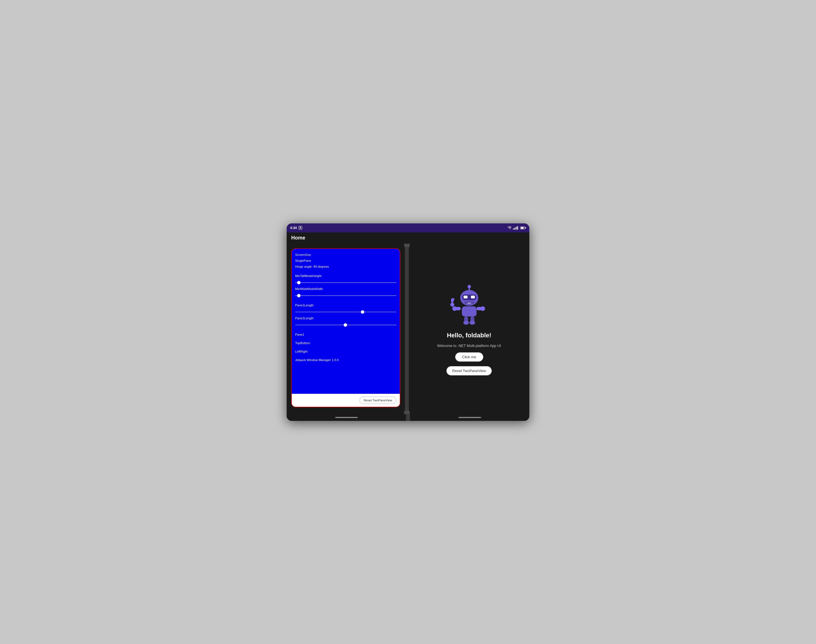  I want to click on app-bar: Home, so click(408, 238).